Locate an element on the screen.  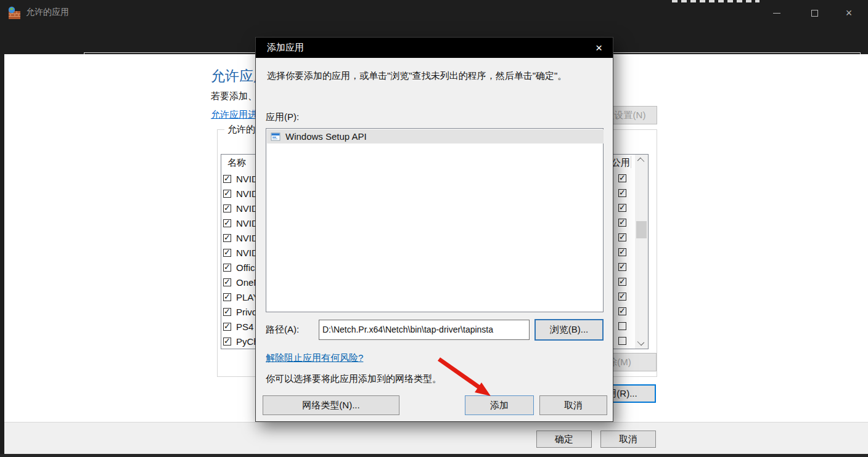
page-footer: 确定 取消 is located at coordinates (436, 438).